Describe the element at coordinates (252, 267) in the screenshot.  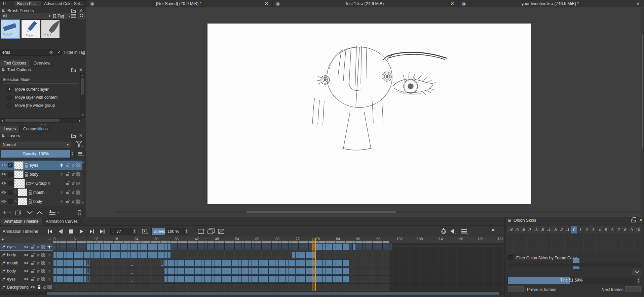
I see `timeline-frame-grid: eyesαbodyαmouthαbodyαeyesαBackgroundα` at that location.